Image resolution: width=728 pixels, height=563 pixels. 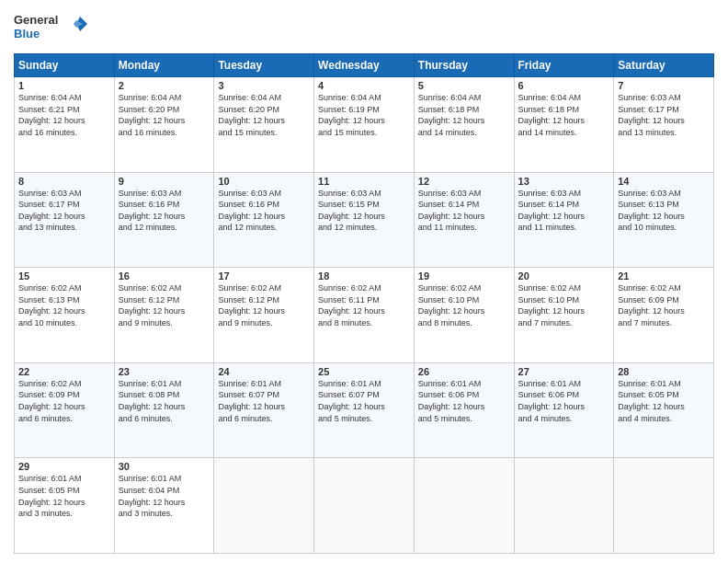 I want to click on header: General Blue, so click(x=364, y=28).